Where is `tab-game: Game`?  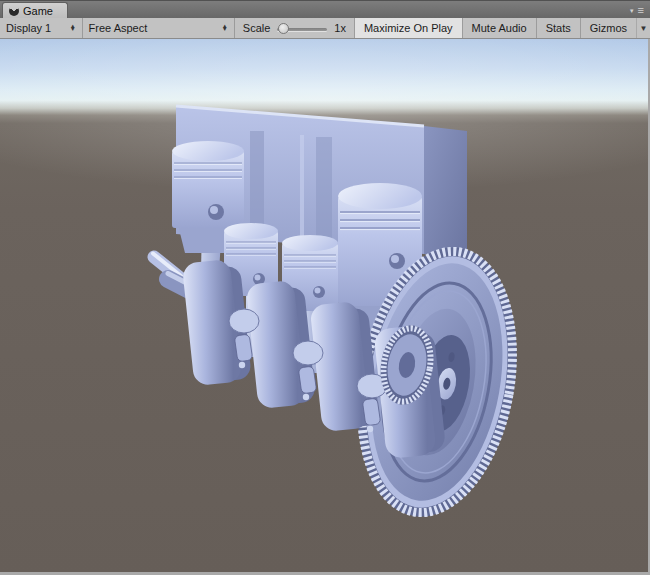 tab-game: Game is located at coordinates (35, 10).